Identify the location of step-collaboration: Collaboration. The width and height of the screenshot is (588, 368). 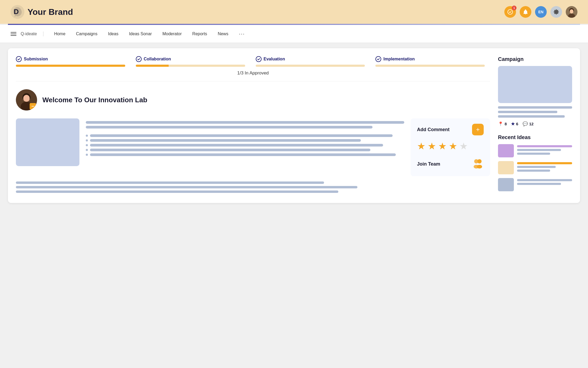
(191, 61).